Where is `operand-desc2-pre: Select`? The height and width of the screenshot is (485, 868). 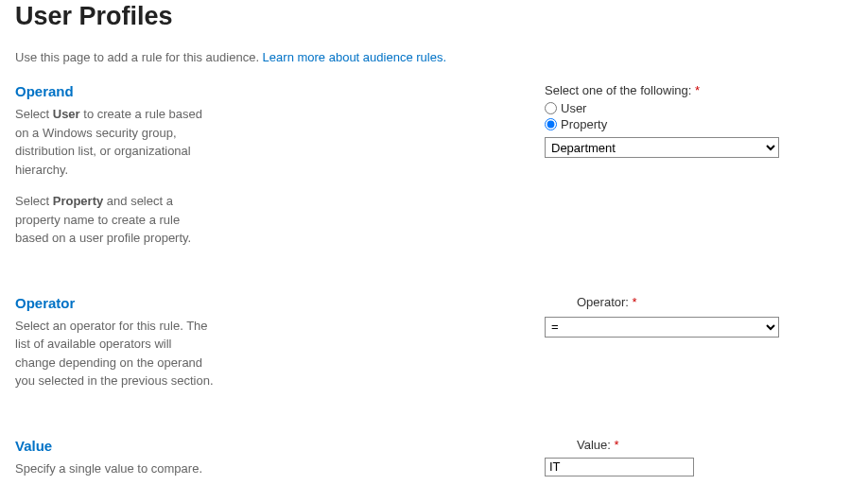 operand-desc2-pre: Select is located at coordinates (34, 200).